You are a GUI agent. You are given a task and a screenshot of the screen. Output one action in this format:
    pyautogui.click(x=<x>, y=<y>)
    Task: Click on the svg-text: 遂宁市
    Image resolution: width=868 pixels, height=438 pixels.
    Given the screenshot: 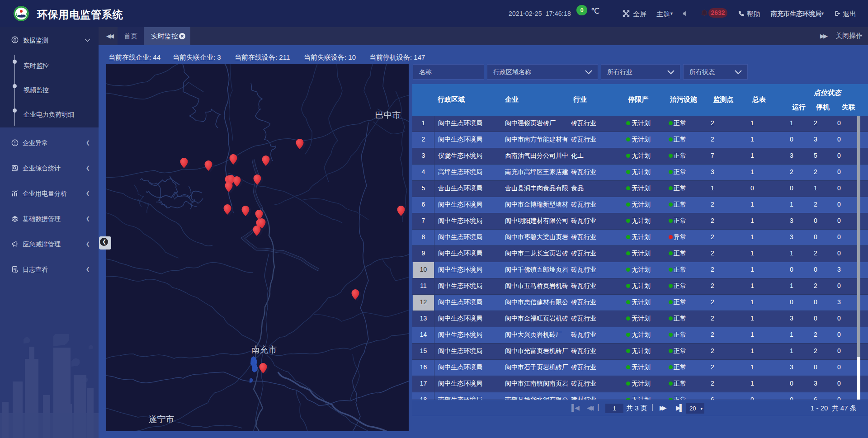 What is the action you would take?
    pyautogui.click(x=162, y=419)
    